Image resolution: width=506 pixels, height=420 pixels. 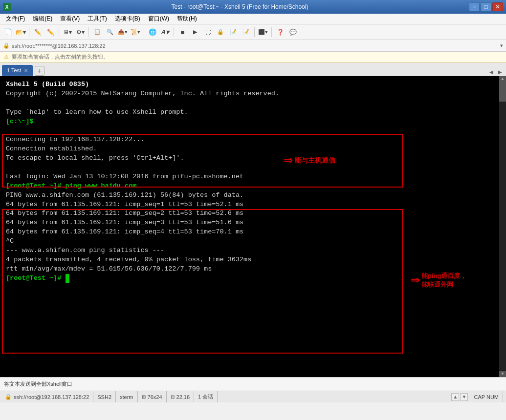 I want to click on status-rows-icon: ⊞, so click(x=144, y=397).